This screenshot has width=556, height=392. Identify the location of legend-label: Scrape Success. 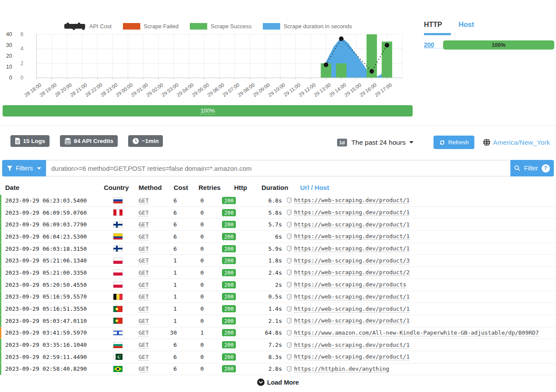
(231, 26).